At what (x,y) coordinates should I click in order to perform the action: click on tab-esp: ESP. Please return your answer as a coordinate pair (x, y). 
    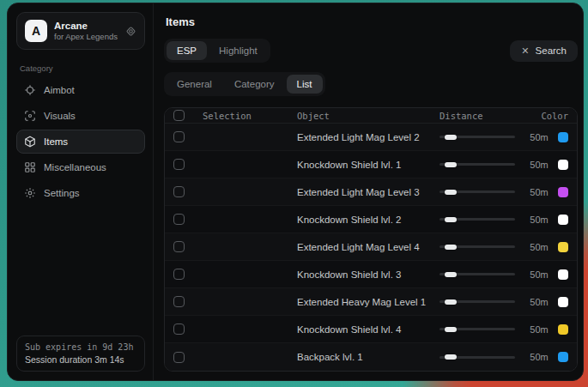
    Looking at the image, I should click on (187, 51).